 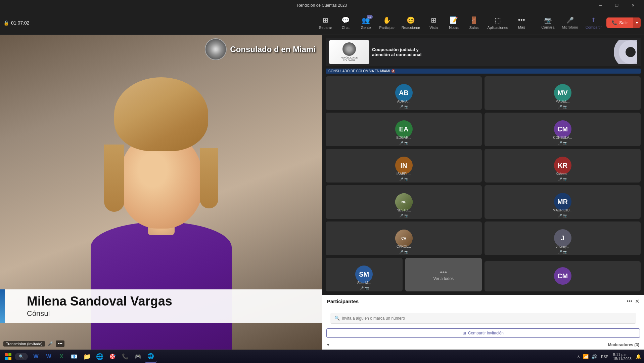 I want to click on invite-icon: ⊞, so click(x=464, y=333).